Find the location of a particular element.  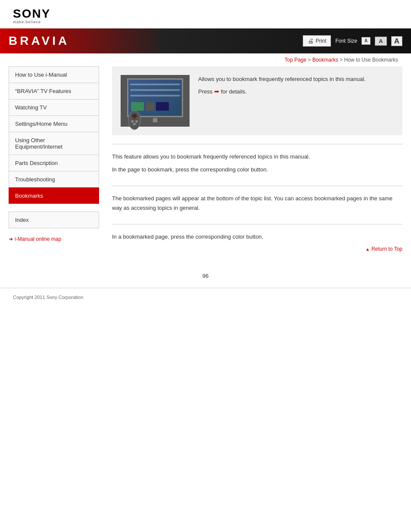

sidebar-online-map-link: ➜ i-Manual online map is located at coordinates (54, 239).